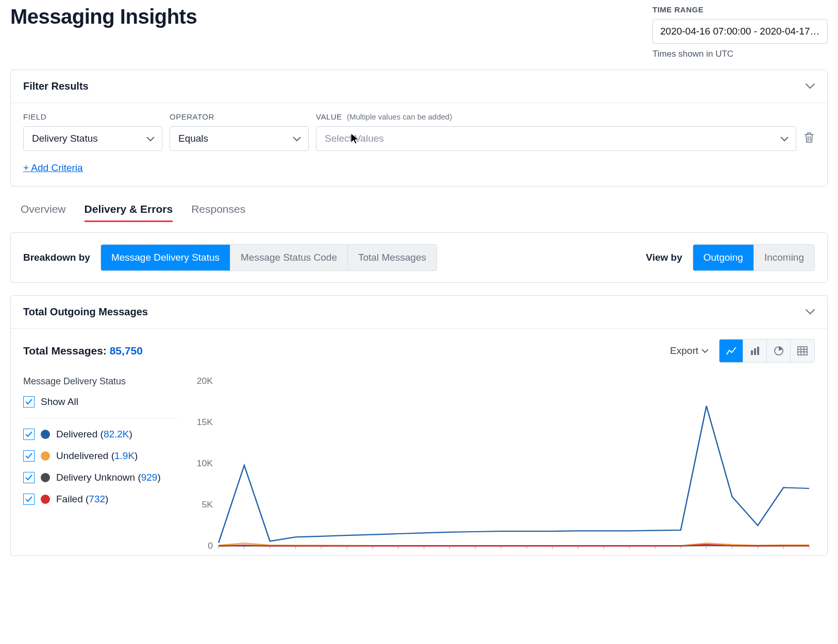 The height and width of the screenshot is (644, 838). I want to click on delete-filter-button, so click(809, 141).